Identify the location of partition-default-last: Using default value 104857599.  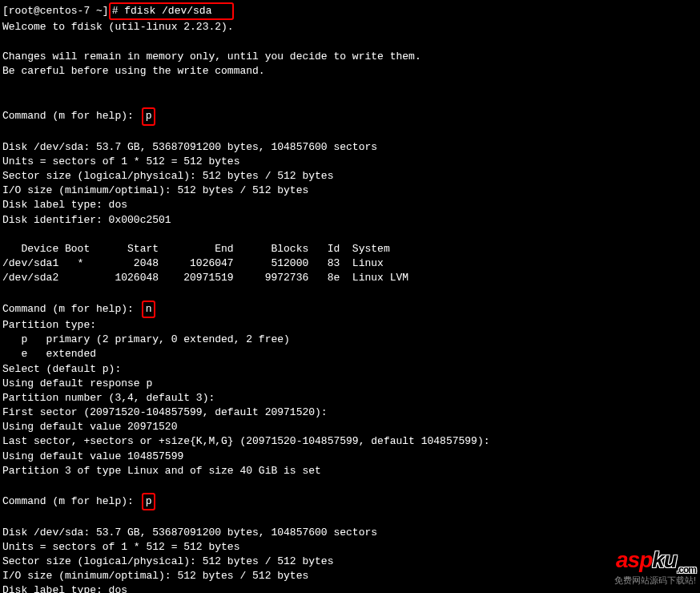
(350, 457).